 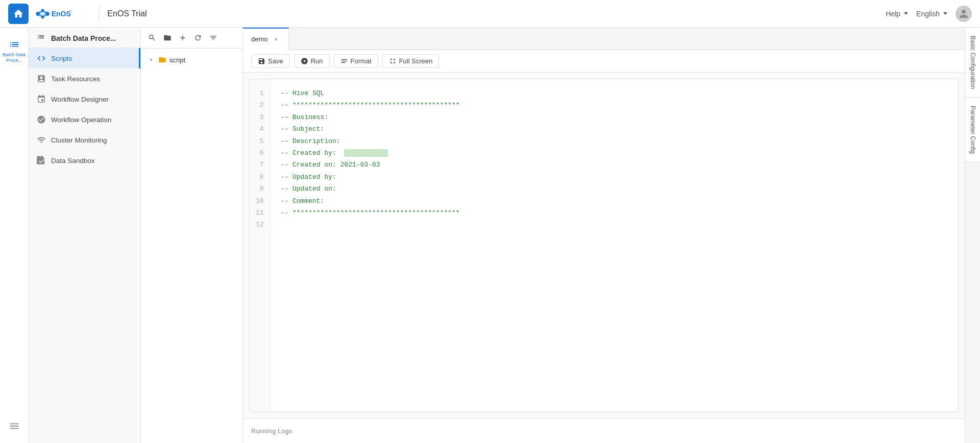 I want to click on refresh-button, so click(x=198, y=38).